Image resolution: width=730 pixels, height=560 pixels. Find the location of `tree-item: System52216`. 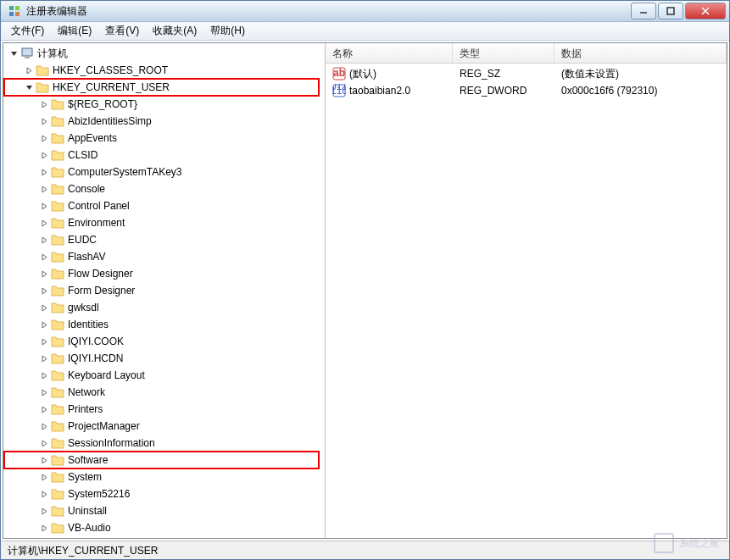

tree-item: System52216 is located at coordinates (164, 494).